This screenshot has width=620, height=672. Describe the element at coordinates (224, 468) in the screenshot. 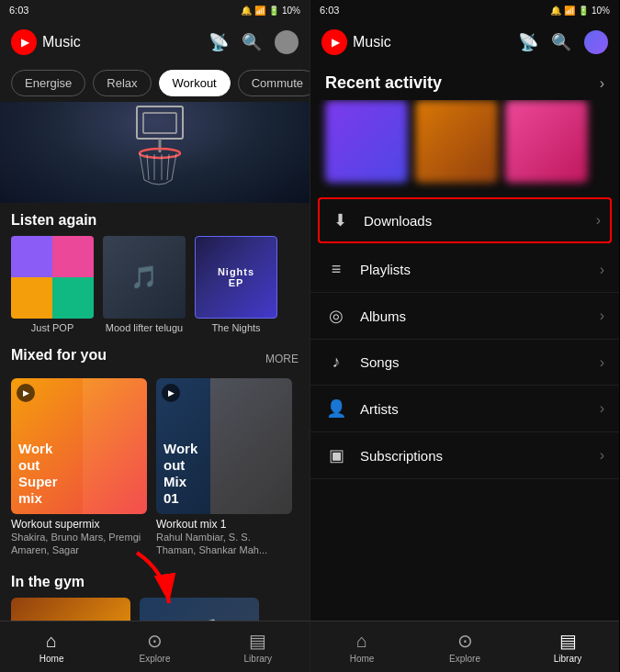

I see `list-item: ▶ WorkoutMix01 Workout mix 1 Rahul Nambi…` at that location.